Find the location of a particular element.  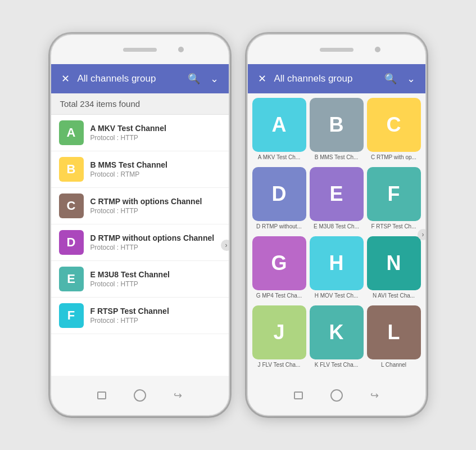

channel-name: C RTMP with options Channel is located at coordinates (156, 201).